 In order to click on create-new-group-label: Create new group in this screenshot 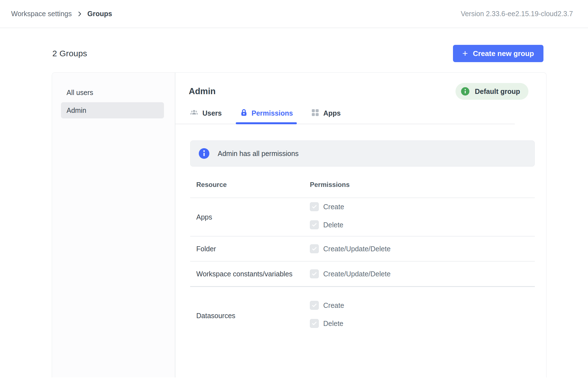, I will do `click(503, 53)`.